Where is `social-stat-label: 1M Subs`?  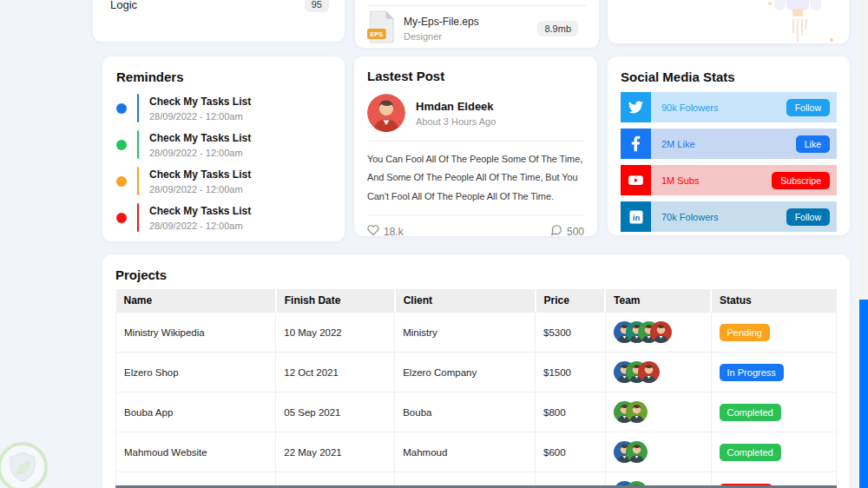
social-stat-label: 1M Subs is located at coordinates (681, 181).